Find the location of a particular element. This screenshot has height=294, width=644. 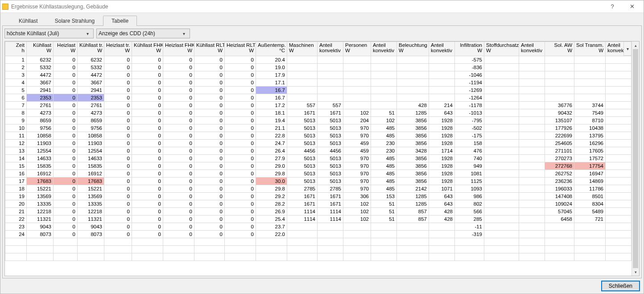

cell-kuehl: 2761 is located at coordinates (40, 105).